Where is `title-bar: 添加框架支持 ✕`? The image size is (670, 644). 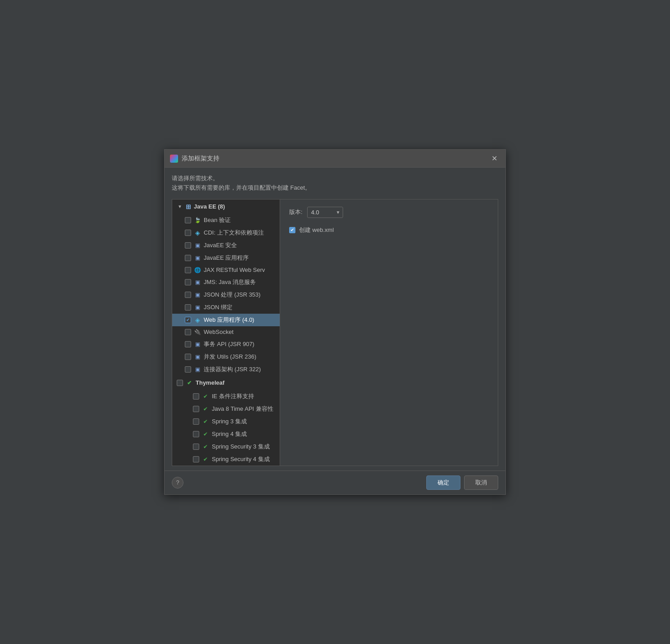 title-bar: 添加框架支持 ✕ is located at coordinates (335, 159).